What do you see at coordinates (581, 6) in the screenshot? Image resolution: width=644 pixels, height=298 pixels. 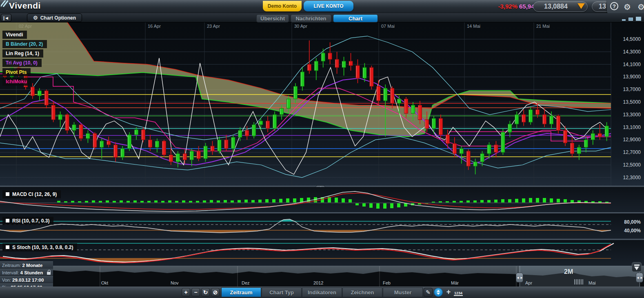 I see `price-down-arrow-icon` at bounding box center [581, 6].